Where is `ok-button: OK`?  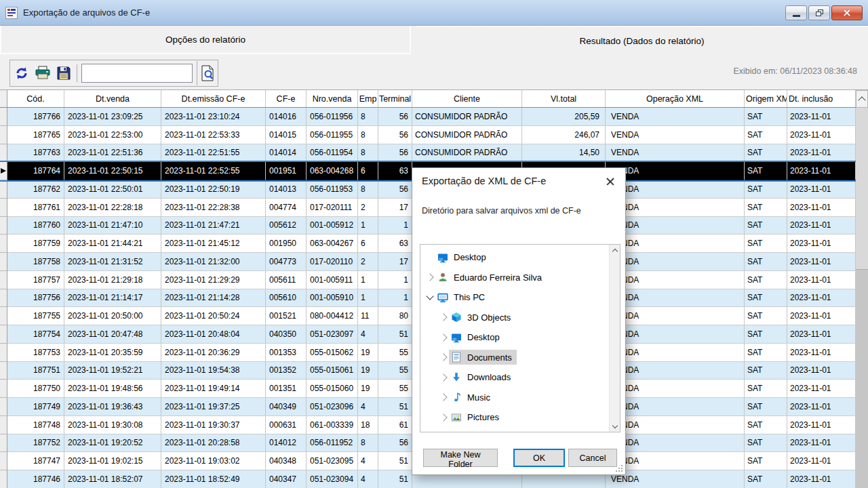 ok-button: OK is located at coordinates (539, 458).